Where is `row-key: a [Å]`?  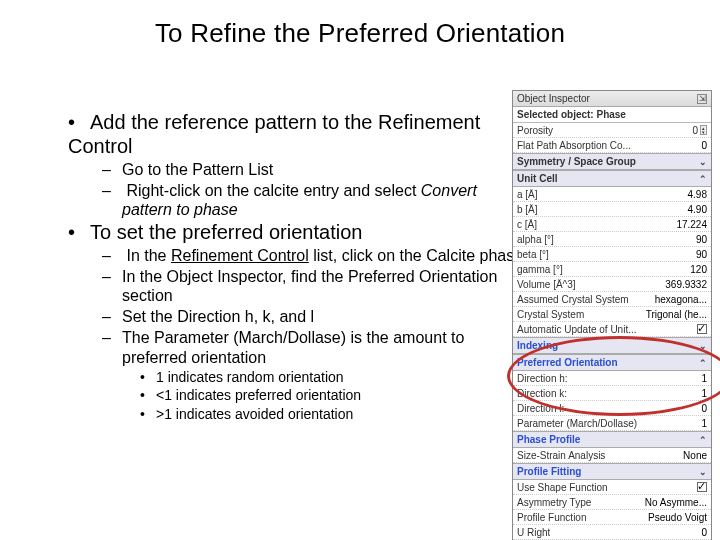
row-key: a [Å] is located at coordinates (528, 194).